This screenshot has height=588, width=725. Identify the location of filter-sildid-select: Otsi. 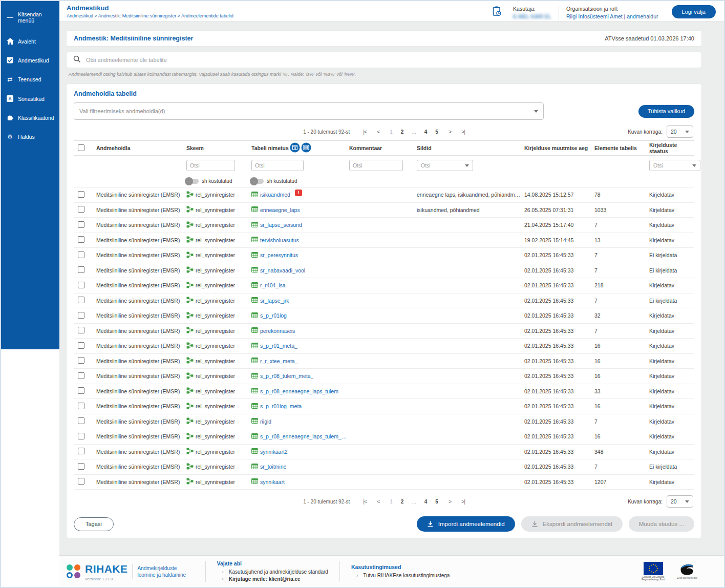
(445, 165).